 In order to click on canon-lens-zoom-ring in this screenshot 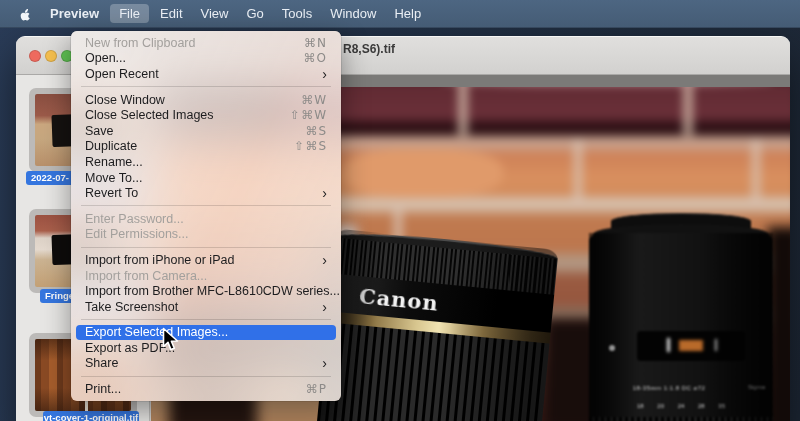, I will do `click(432, 372)`.